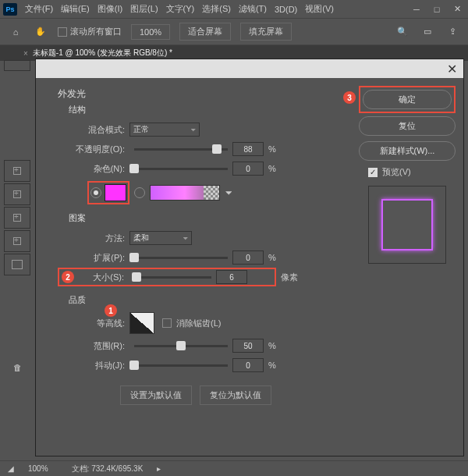 Image resolution: width=468 pixels, height=476 pixels. I want to click on highlight-size-row: 2 大小(S): 6, so click(167, 277).